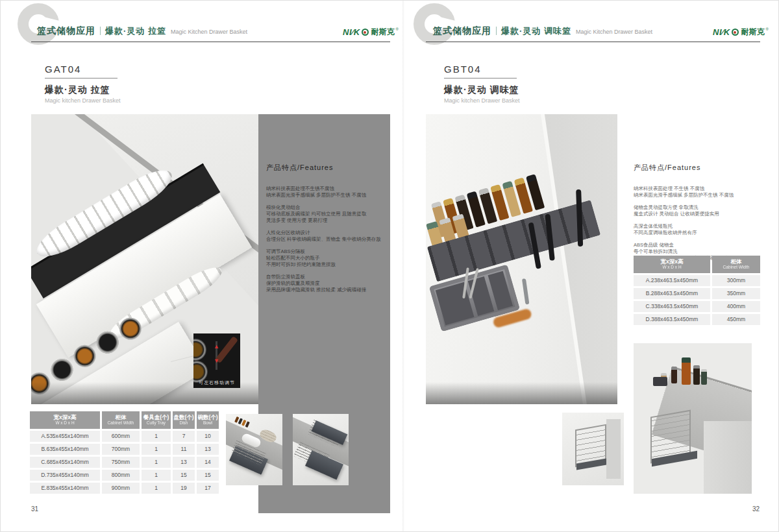 The height and width of the screenshot is (532, 779). What do you see at coordinates (121, 449) in the screenshot?
I see `table-cell: 700mm` at bounding box center [121, 449].